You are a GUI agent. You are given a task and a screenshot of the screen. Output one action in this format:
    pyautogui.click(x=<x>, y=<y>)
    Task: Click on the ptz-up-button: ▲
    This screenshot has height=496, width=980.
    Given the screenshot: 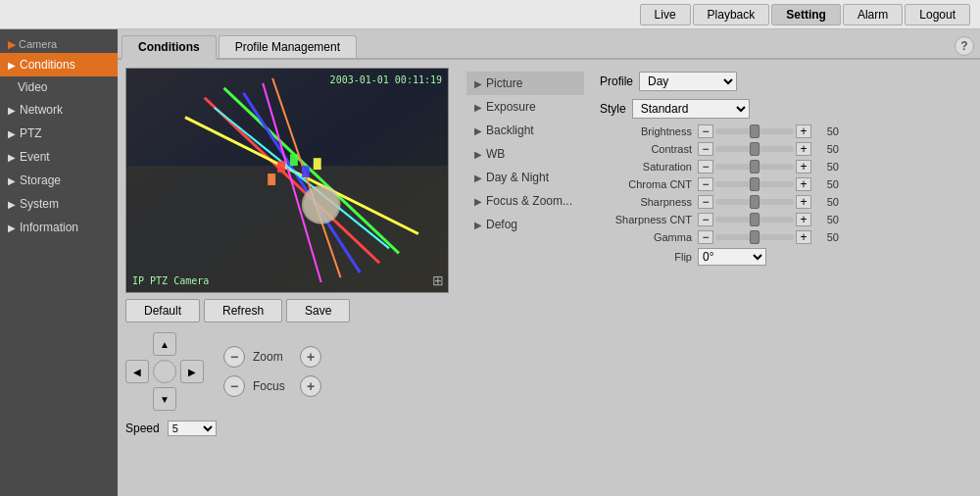 What is the action you would take?
    pyautogui.click(x=165, y=344)
    